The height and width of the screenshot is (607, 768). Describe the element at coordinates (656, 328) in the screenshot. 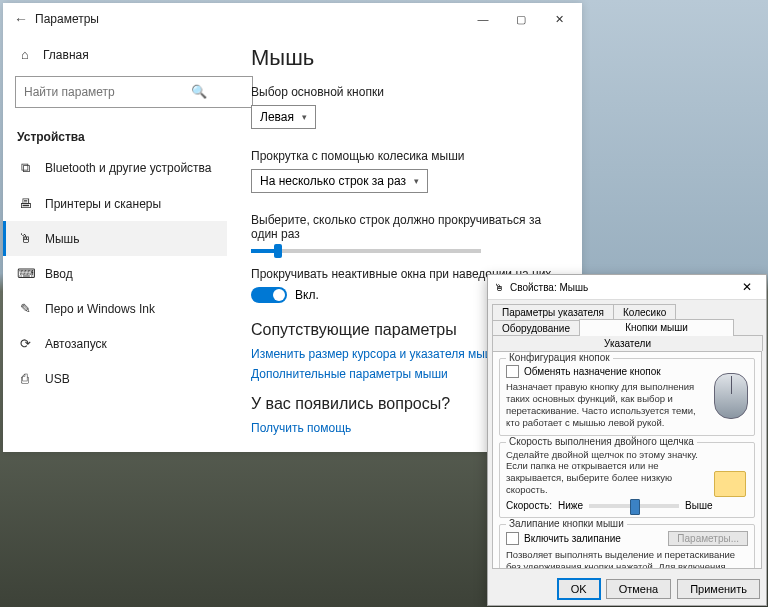

I see `tab-buttons: Кнопки мыши` at that location.